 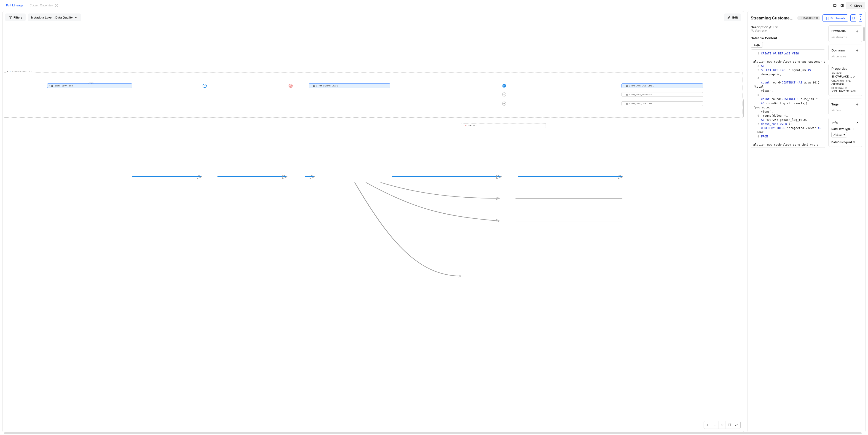 What do you see at coordinates (722, 425) in the screenshot?
I see `canvas-footer-toolbar: ＋ −` at bounding box center [722, 425].